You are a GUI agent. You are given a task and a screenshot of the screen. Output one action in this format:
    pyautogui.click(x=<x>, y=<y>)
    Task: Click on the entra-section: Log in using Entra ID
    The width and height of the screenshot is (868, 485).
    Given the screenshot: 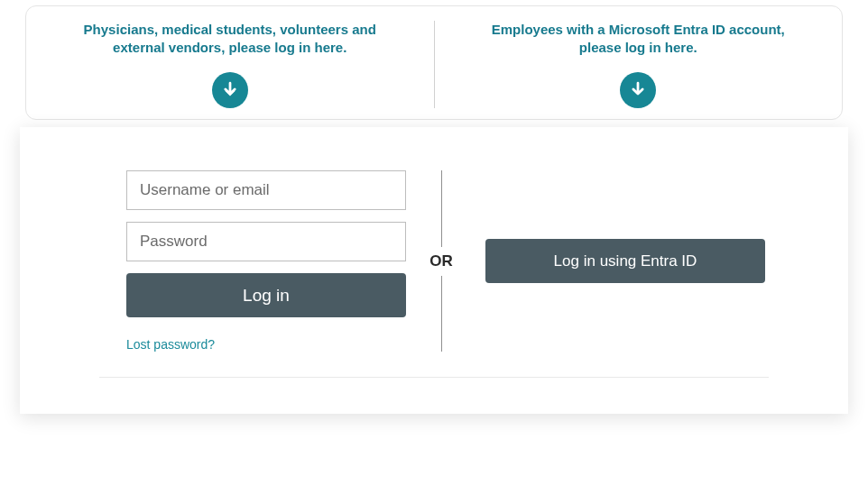 What is the action you would take?
    pyautogui.click(x=625, y=261)
    